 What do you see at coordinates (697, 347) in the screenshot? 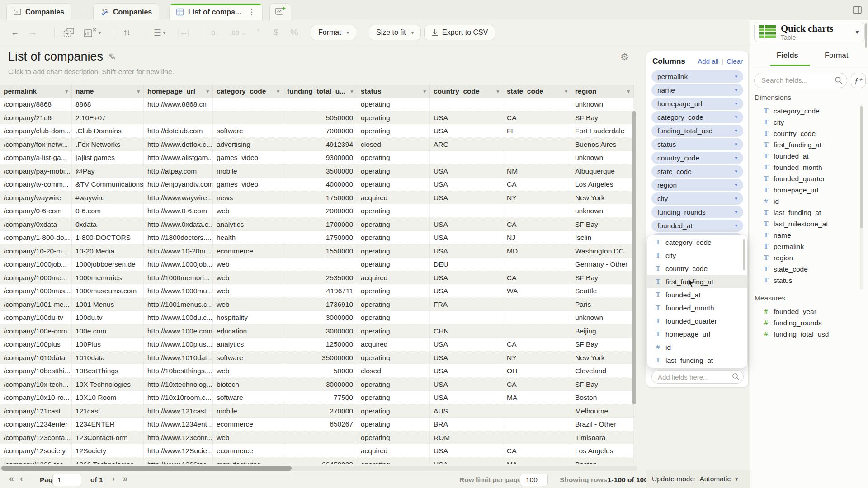
I see `field-option-id: #id` at bounding box center [697, 347].